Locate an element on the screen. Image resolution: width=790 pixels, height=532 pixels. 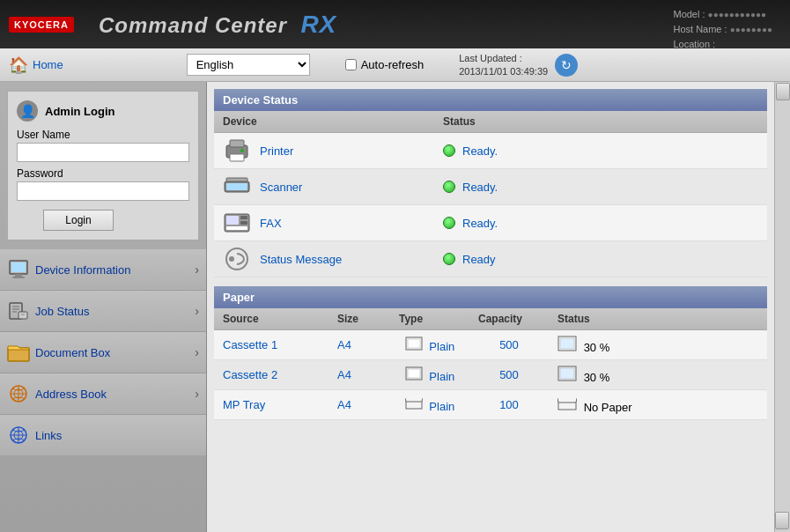
paper-type-cell: Plain is located at coordinates (430, 345).